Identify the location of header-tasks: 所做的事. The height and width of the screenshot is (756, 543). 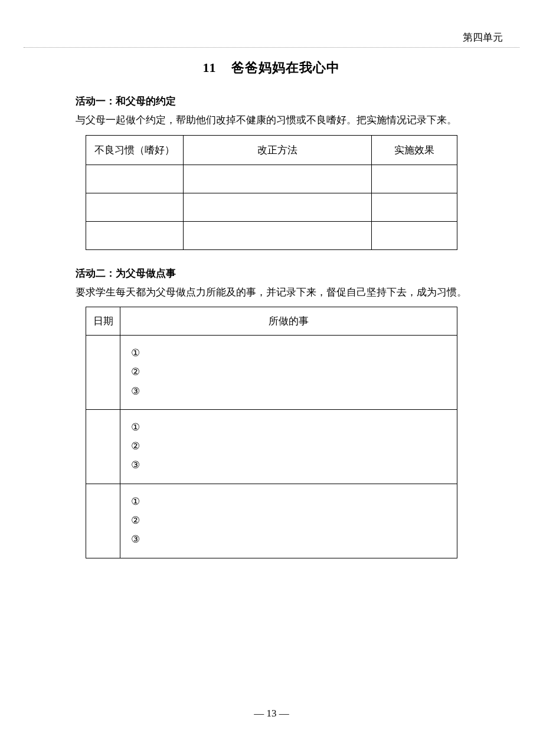
(289, 321).